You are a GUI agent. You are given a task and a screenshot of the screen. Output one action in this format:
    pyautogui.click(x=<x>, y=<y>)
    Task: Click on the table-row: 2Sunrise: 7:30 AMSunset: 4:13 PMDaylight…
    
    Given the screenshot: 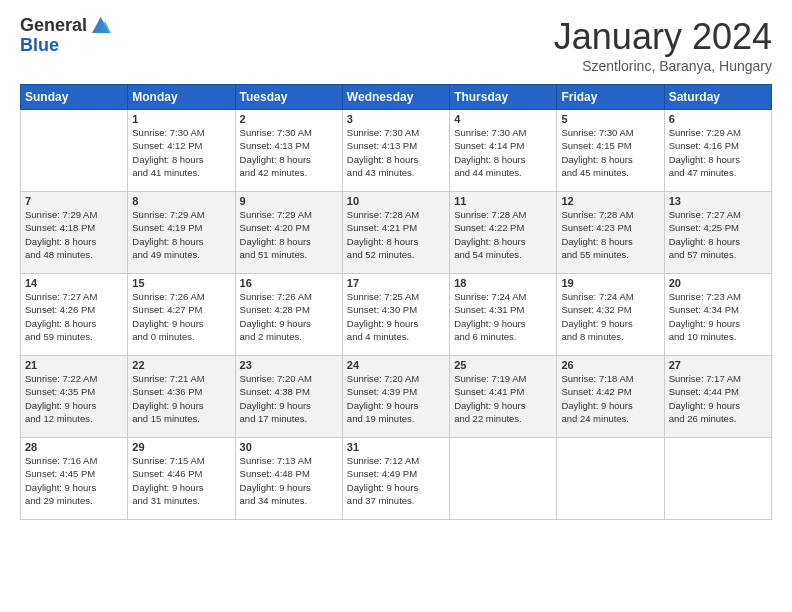 What is the action you would take?
    pyautogui.click(x=288, y=151)
    